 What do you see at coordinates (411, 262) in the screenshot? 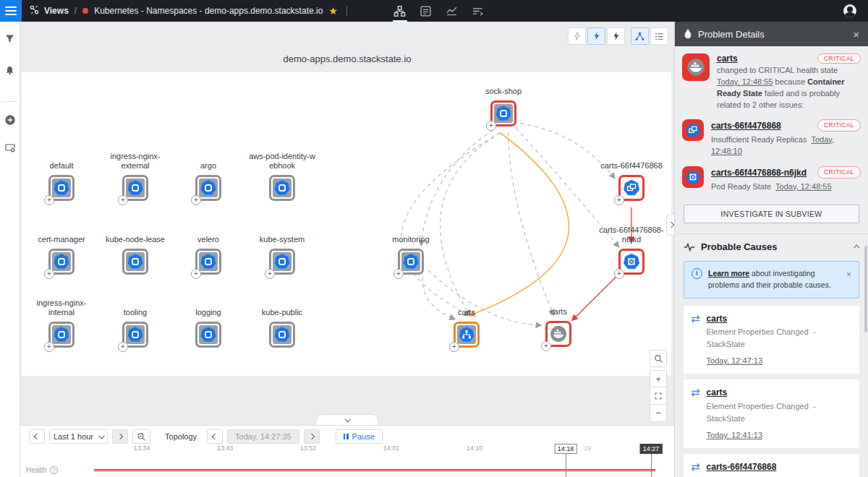
I see `topology-node-monitoring: monitoring+` at bounding box center [411, 262].